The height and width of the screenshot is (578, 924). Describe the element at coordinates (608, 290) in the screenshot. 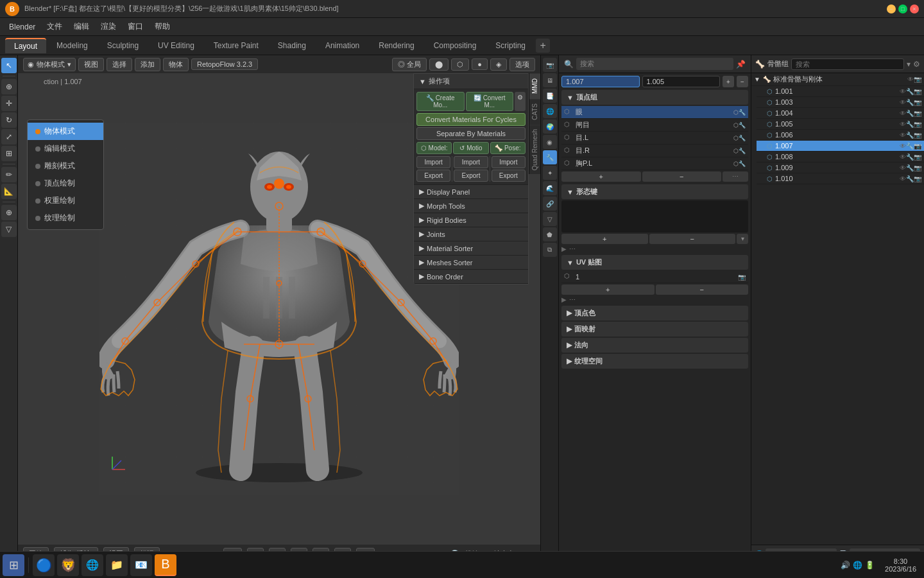

I see `add-uv-btn: +` at that location.